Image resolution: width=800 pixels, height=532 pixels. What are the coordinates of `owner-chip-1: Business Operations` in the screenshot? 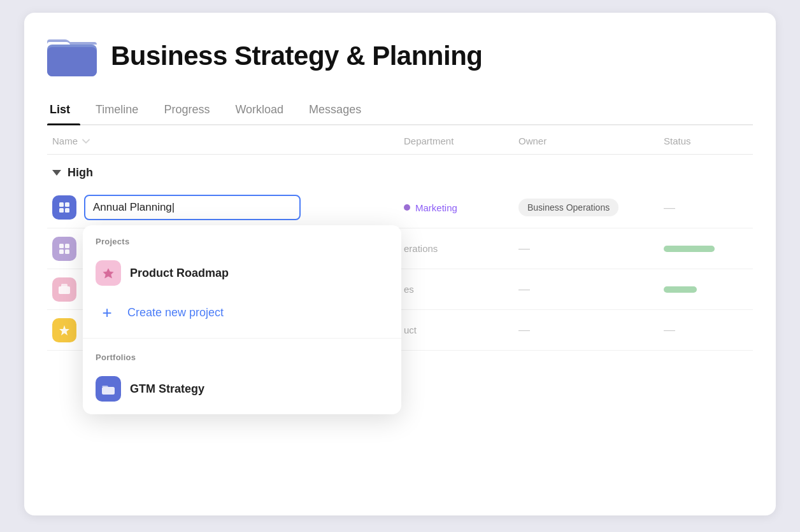 It's located at (568, 207).